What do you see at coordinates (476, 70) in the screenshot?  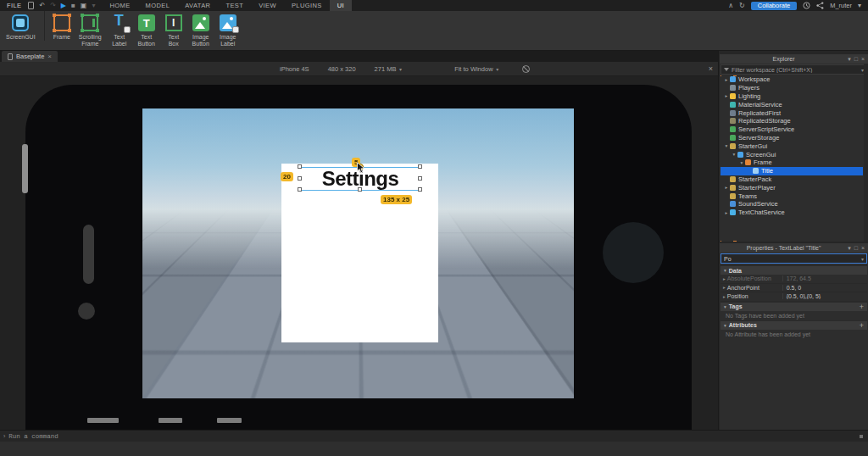 I see `fit-to-window-dropdown: Fit to Window ▾` at bounding box center [476, 70].